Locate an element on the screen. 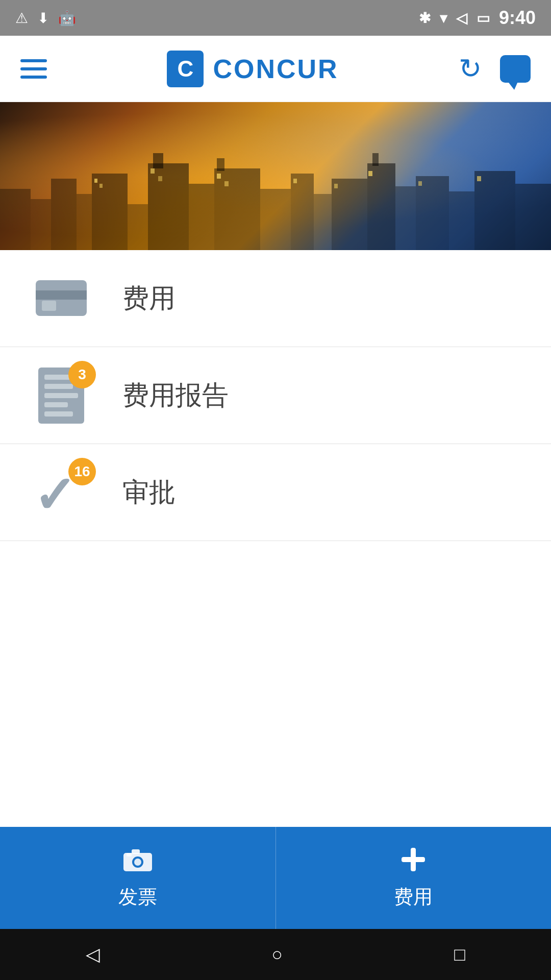  logo-text: CONCUR is located at coordinates (276, 69).